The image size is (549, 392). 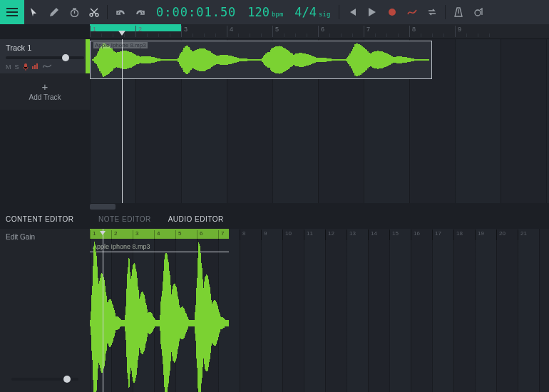 I want to click on track-name: Track 1, so click(x=45, y=50).